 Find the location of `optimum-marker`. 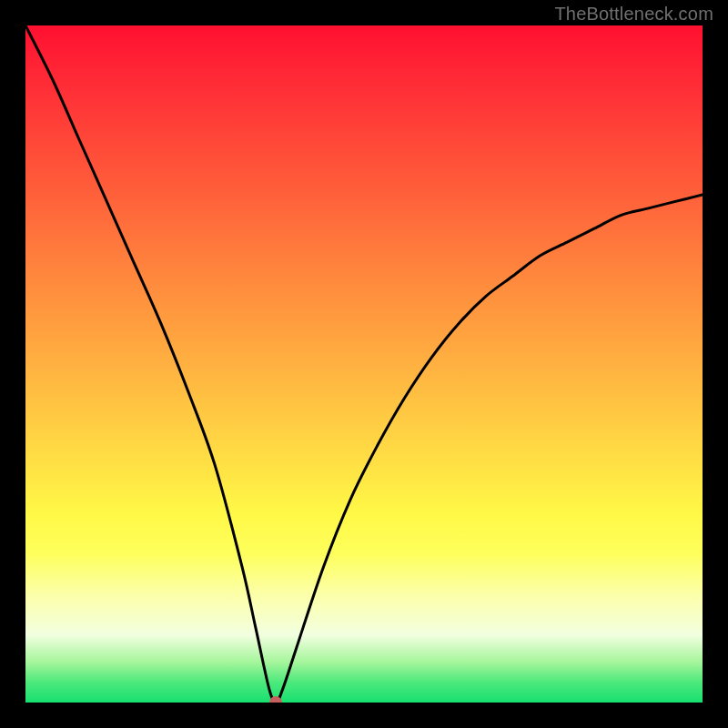

optimum-marker is located at coordinates (276, 699).